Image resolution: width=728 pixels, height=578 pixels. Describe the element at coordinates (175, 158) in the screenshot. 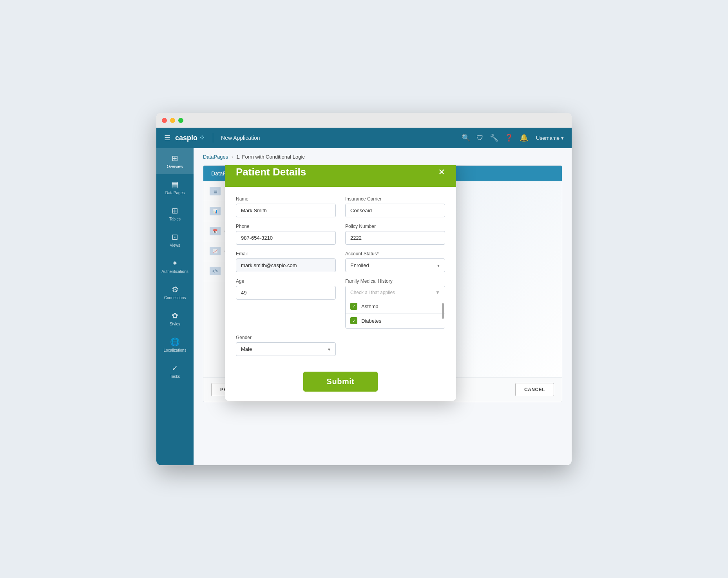

I see `overview-icon: ⊞` at that location.